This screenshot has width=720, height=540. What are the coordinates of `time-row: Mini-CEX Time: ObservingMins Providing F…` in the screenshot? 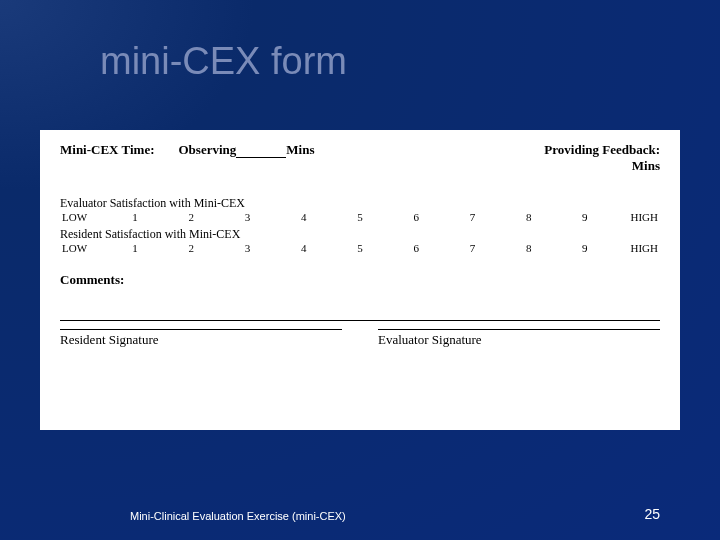 It's located at (360, 158).